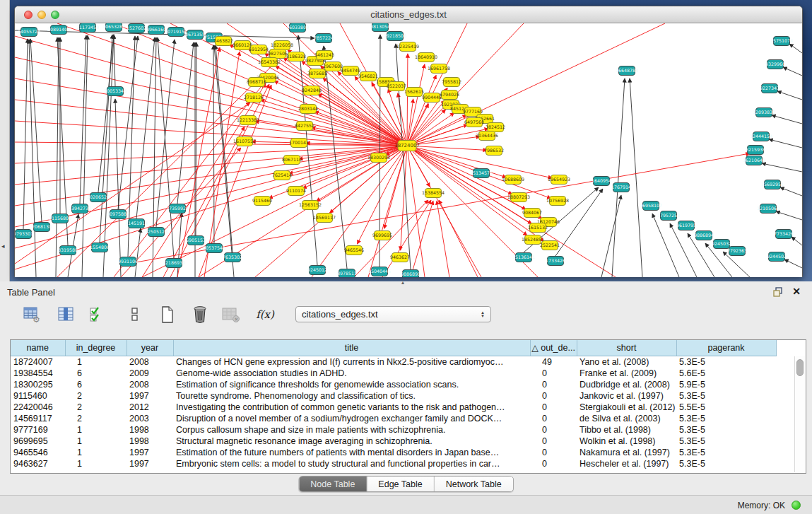 The height and width of the screenshot is (514, 812). What do you see at coordinates (722, 245) in the screenshot?
I see `graph-node: 9245032` at bounding box center [722, 245].